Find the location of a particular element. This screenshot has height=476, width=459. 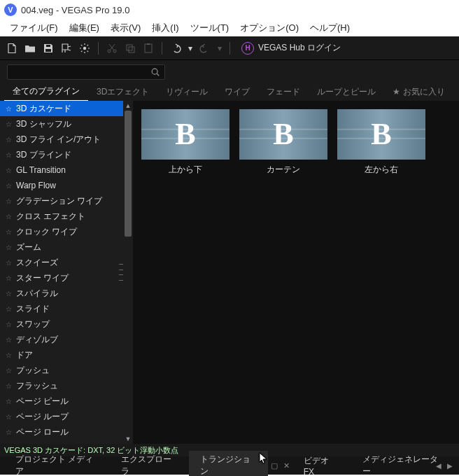

plugin-item: ☆ページ ループ is located at coordinates (66, 416).